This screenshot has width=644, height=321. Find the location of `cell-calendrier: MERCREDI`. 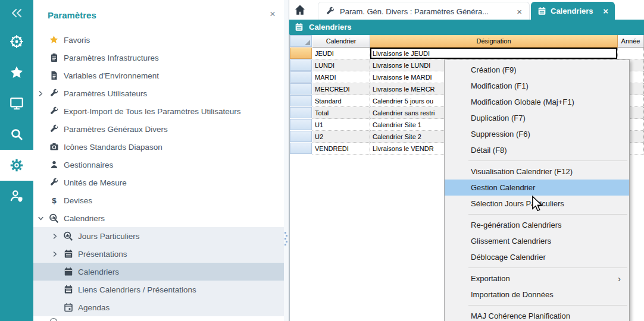

cell-calendrier: MERCREDI is located at coordinates (342, 89).